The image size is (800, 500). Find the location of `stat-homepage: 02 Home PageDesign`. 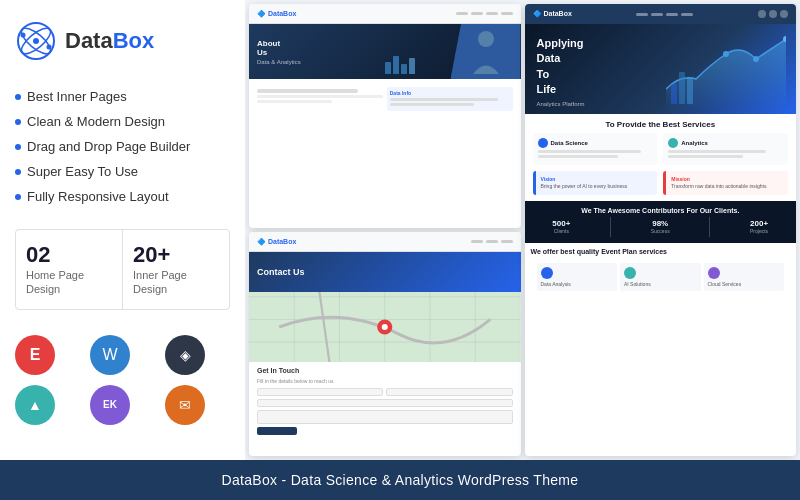

stat-homepage: 02 Home PageDesign is located at coordinates (70, 270).